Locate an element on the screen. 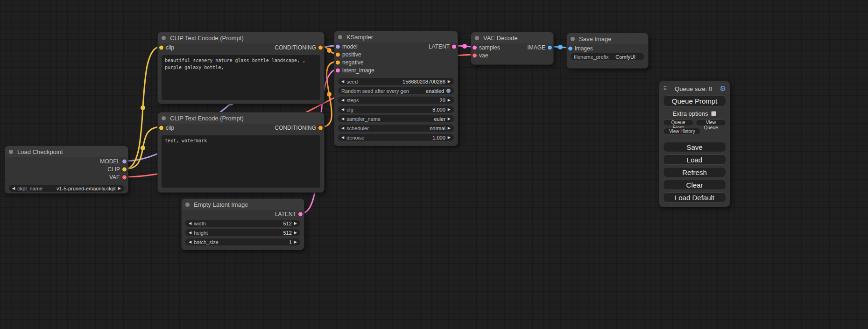 The image size is (868, 329). input-socket-vae is located at coordinates (474, 55).